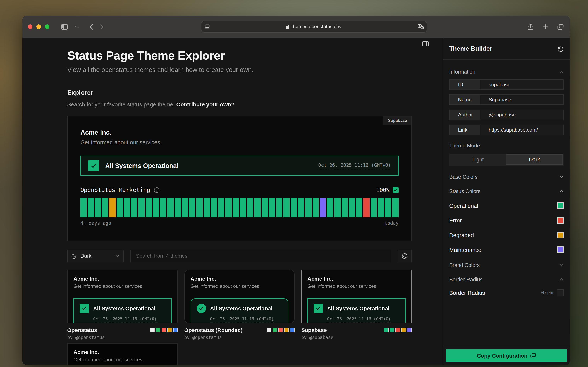 The width and height of the screenshot is (588, 367). I want to click on sidebar-header: Theme Builder, so click(506, 49).